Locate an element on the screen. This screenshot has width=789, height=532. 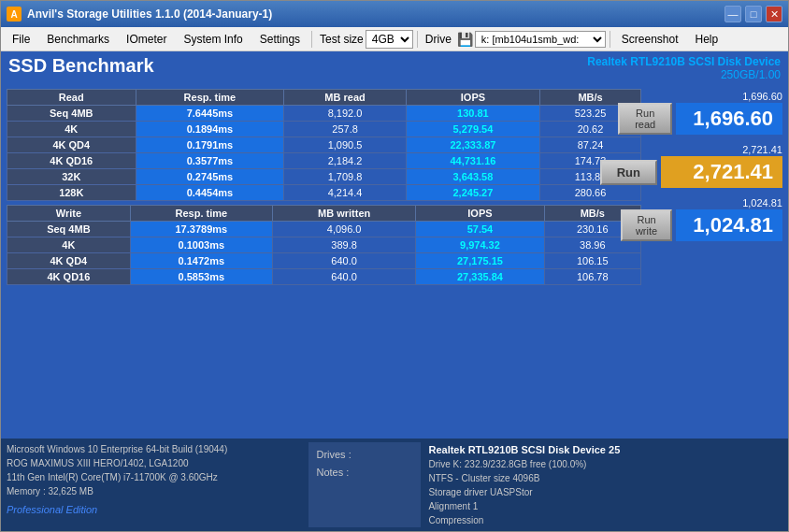
right-panel: 1,696.60 Run read 1,696.60 2,721.41 Run … is located at coordinates (714, 262).